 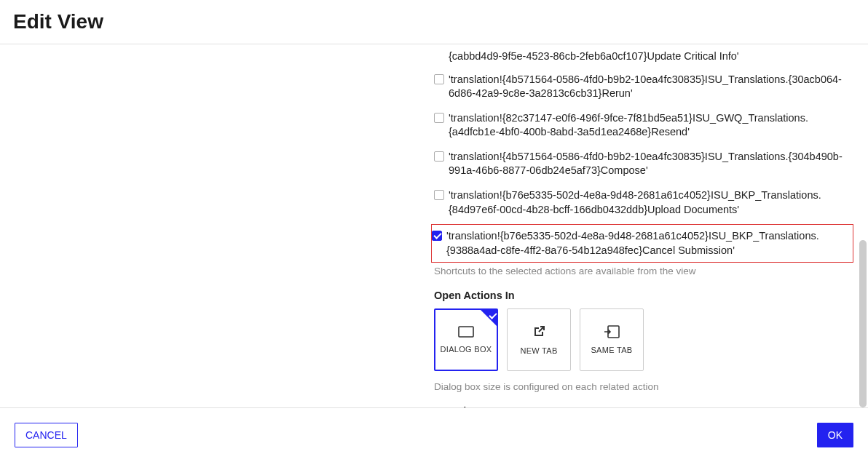 What do you see at coordinates (644, 271) in the screenshot?
I see `hint-shortcuts: Shortcuts to the selected actions are av…` at bounding box center [644, 271].